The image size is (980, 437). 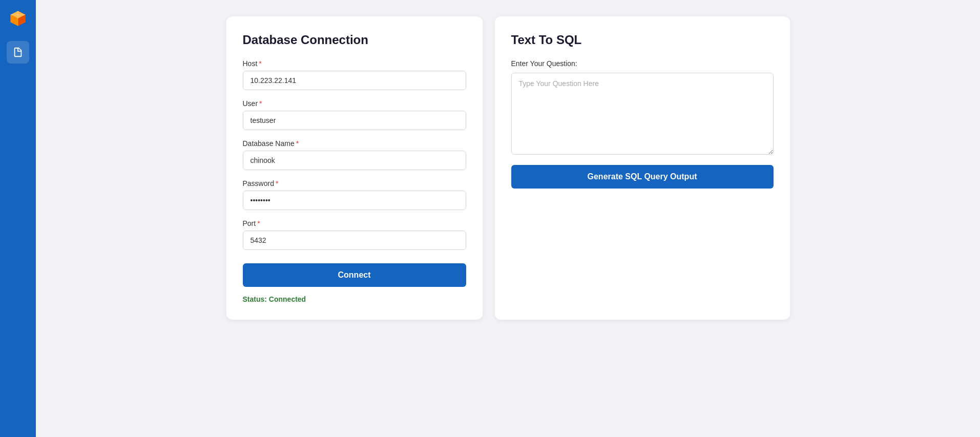 I want to click on port-required-star: *, so click(x=258, y=223).